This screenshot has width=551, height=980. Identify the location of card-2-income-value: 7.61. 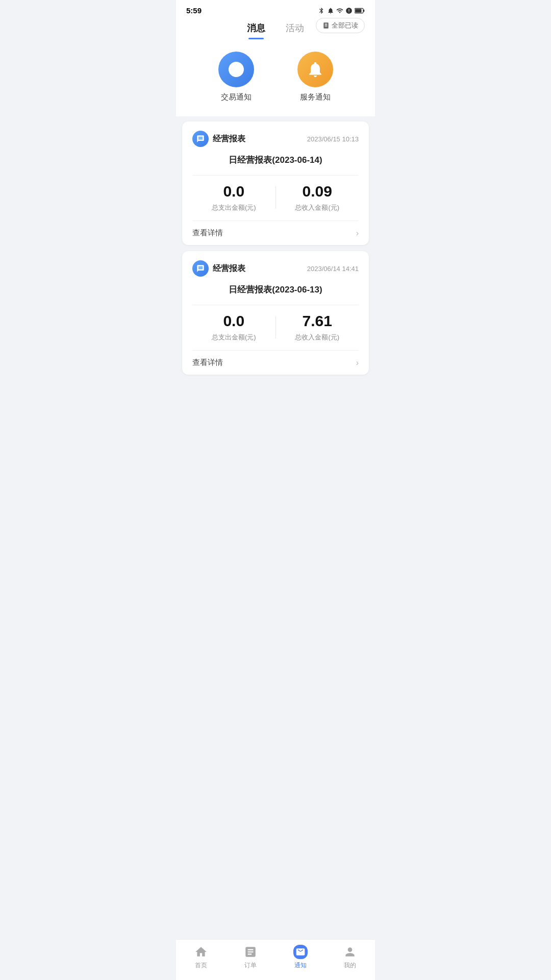
(317, 321).